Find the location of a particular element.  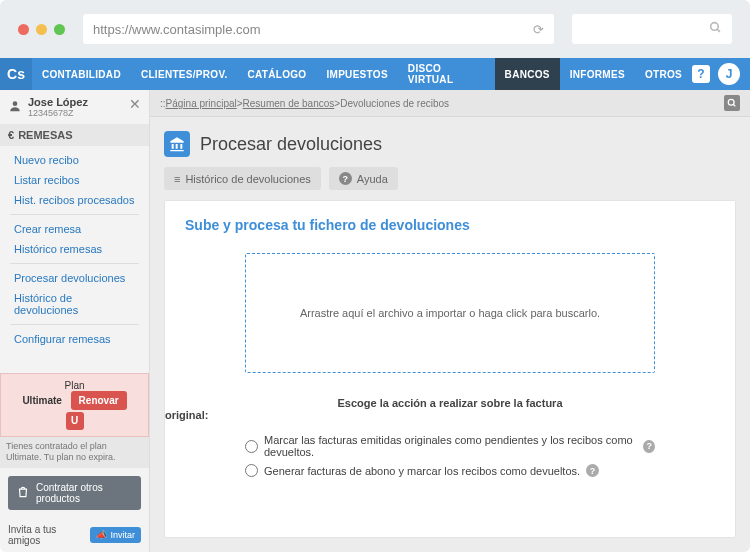

top-nav: Cs CONTABILIDAD CLIENTES/PROV. CATÁLOGO … is located at coordinates (375, 74).